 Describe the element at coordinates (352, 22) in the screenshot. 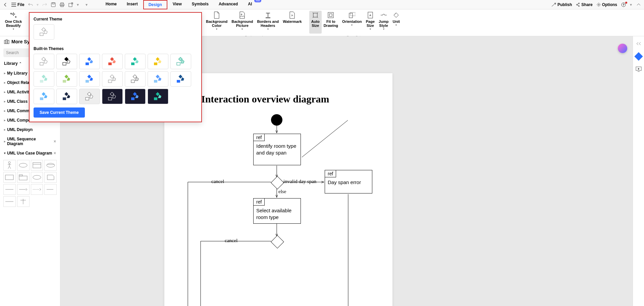

I see `orientation-button: Orientation ▾` at that location.